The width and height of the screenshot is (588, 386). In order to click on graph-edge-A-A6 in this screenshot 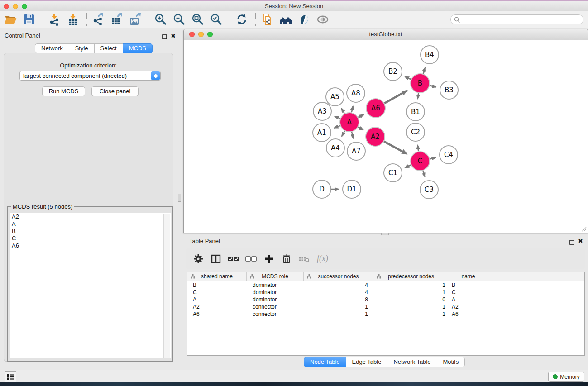, I will do `click(361, 116)`.